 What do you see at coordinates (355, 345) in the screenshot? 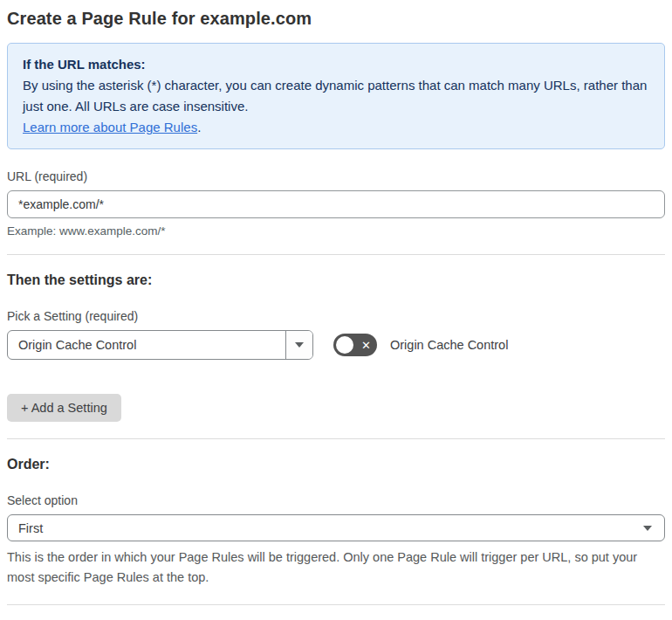
I see `origin-cache-control-toggle: ✕` at bounding box center [355, 345].